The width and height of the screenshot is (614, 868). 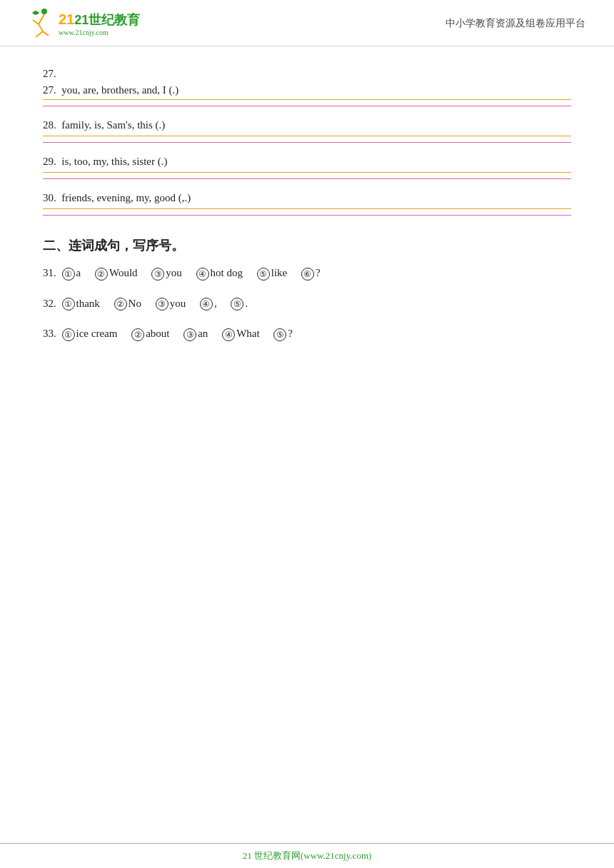 I want to click on q28-line1, so click(x=307, y=136).